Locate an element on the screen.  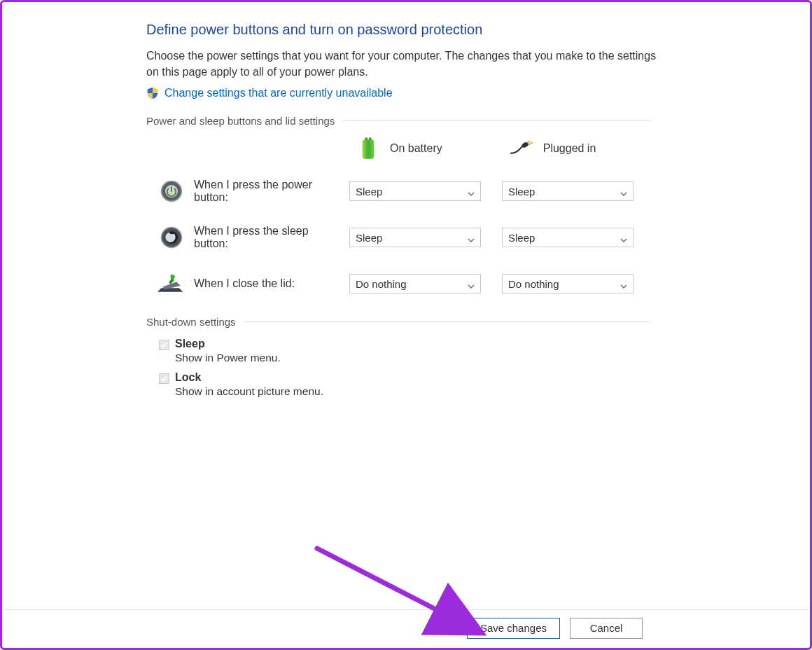
page-title: Define power buttons and turn on passwor… is located at coordinates (464, 29).